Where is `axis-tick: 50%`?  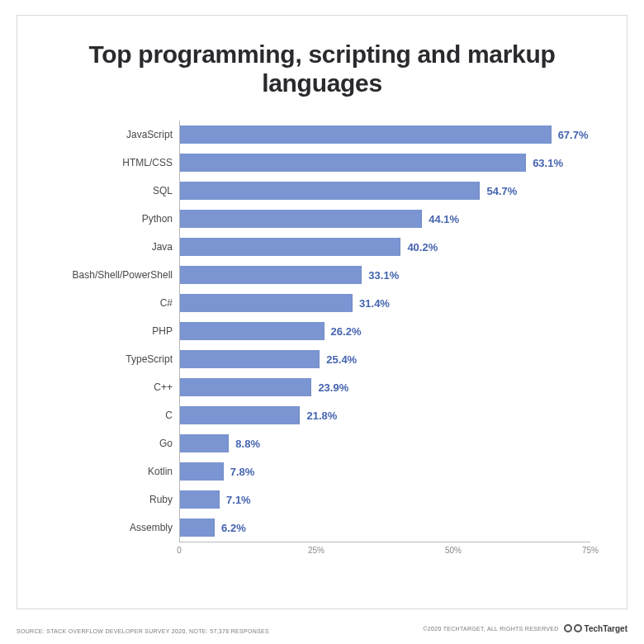
axis-tick: 50% is located at coordinates (453, 550).